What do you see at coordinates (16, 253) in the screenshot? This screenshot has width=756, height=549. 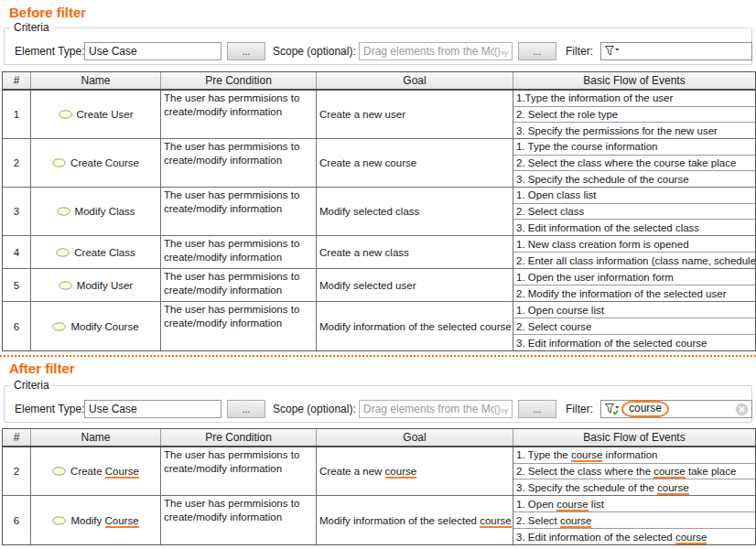 I see `row-number-cell: 4` at bounding box center [16, 253].